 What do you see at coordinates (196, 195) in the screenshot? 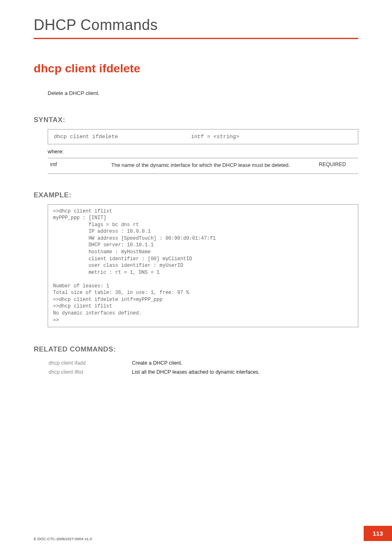
I see `example-label: EXAMPLE:` at bounding box center [196, 195].